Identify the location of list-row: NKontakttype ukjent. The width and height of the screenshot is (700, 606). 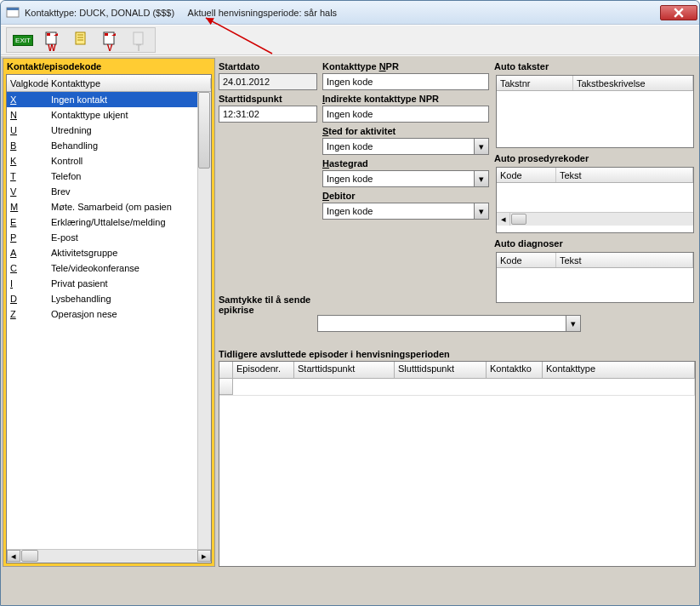
(109, 115).